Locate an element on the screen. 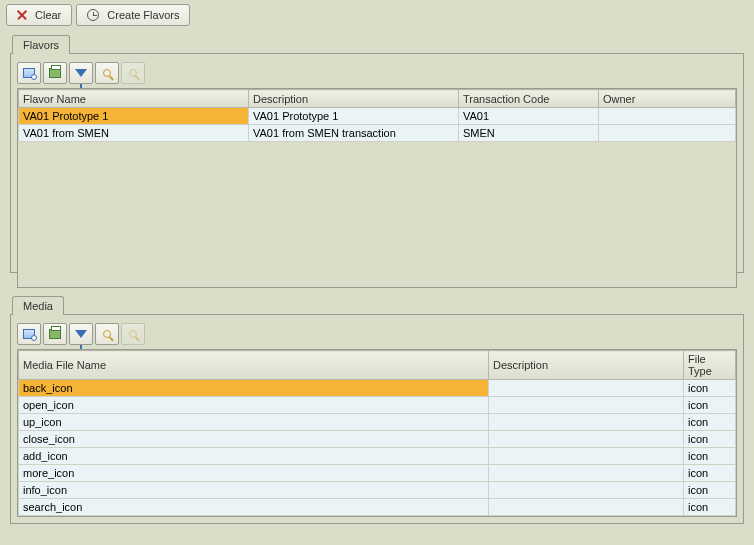  table-row: add_icon icon is located at coordinates (378, 456).